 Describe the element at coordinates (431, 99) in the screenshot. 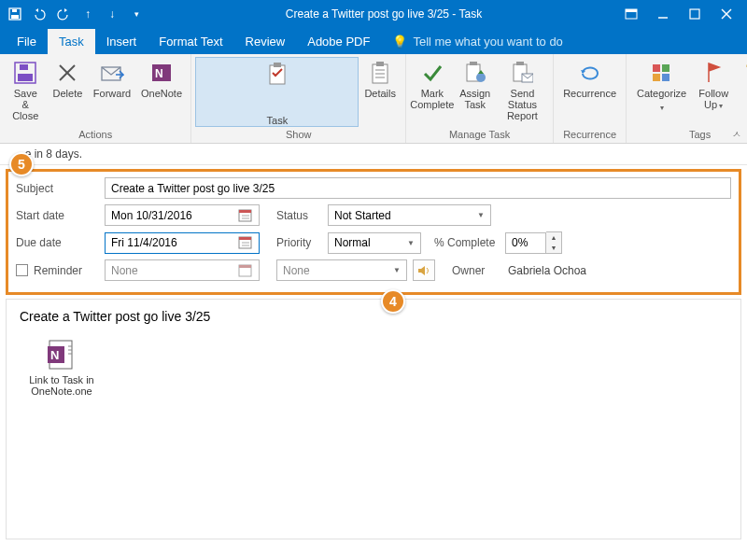

I see `mark-complete-label: Mark Complete` at that location.